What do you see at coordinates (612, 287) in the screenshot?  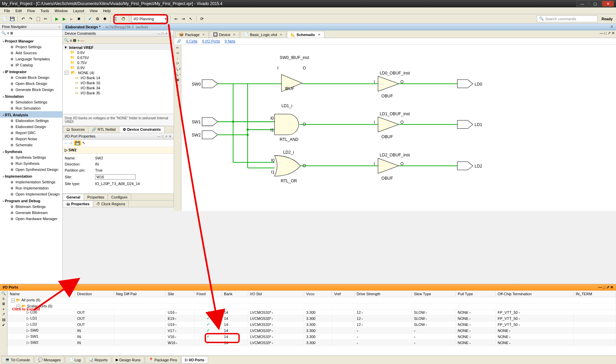 I see `io-close-icon: ✕` at bounding box center [612, 287].